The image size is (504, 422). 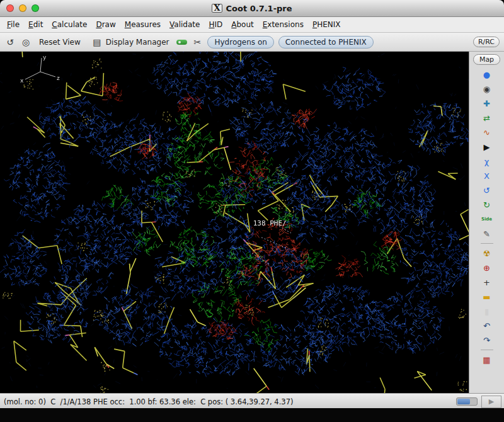 What do you see at coordinates (137, 42) in the screenshot?
I see `display-manager-label: Display Manager` at bounding box center [137, 42].